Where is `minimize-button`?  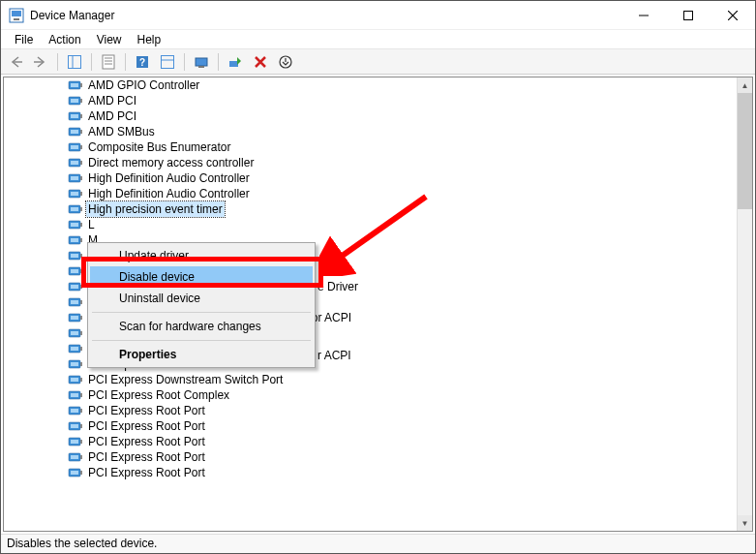 minimize-button is located at coordinates (644, 15).